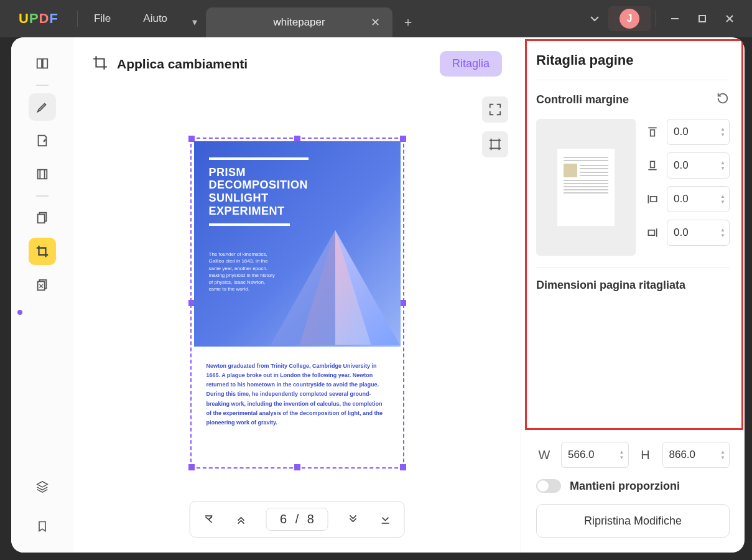 Image resolution: width=752 pixels, height=560 pixels. Describe the element at coordinates (652, 166) in the screenshot. I see `margin-bottom-icon` at that location.